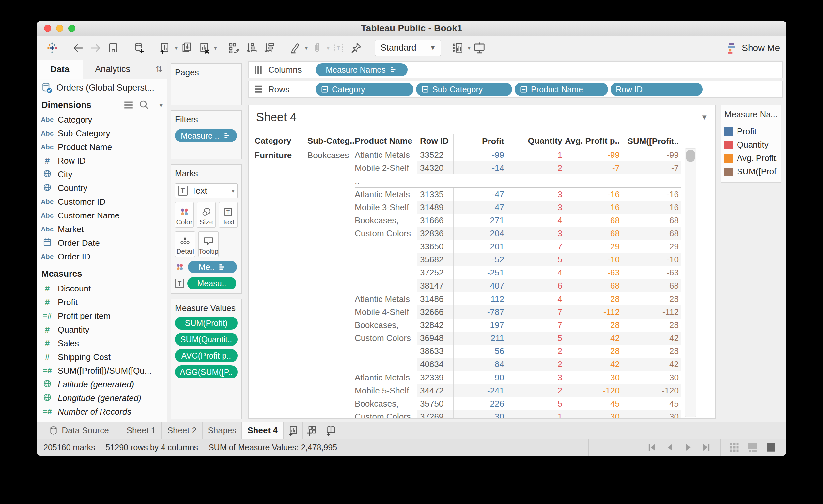  What do you see at coordinates (228, 215) in the screenshot?
I see `text-button: TText` at bounding box center [228, 215].